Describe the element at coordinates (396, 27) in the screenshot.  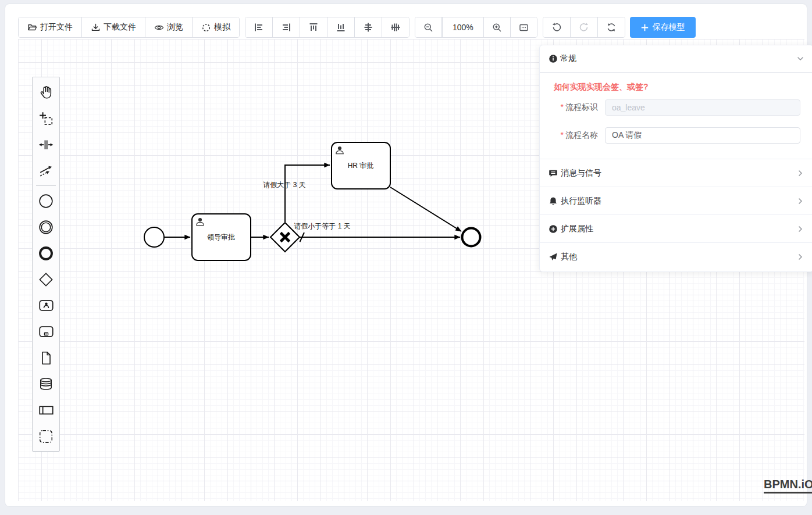
I see `align-vertical-middle-button` at that location.